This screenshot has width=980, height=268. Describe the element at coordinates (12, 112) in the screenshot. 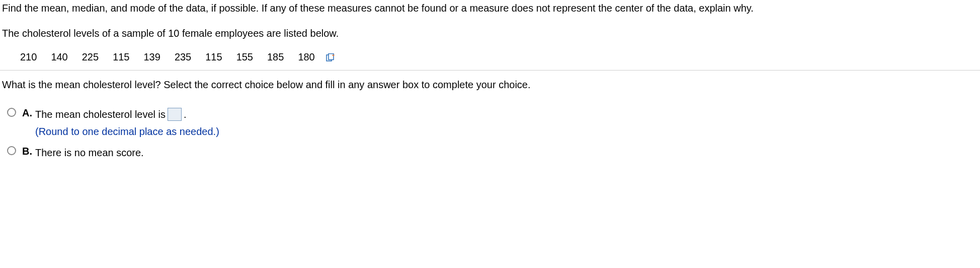

I see `radio-a` at that location.